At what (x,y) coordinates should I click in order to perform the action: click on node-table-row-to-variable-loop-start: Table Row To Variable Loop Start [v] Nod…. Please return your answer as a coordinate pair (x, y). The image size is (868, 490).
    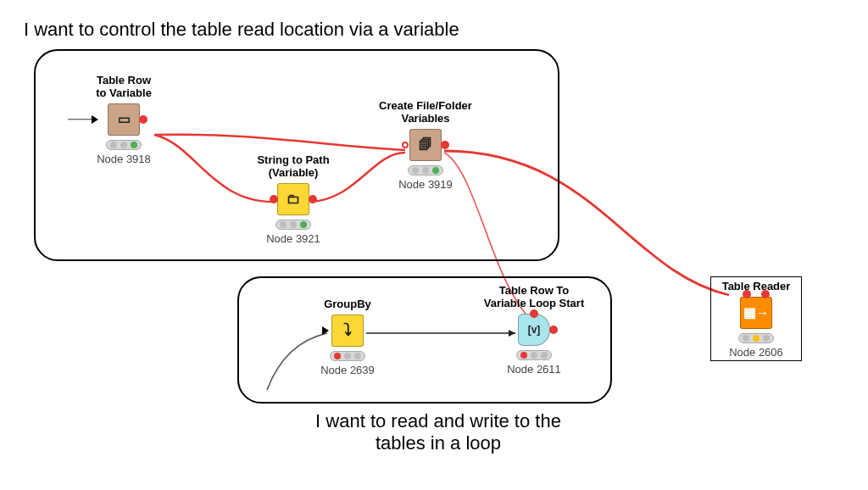
    Looking at the image, I should click on (534, 331).